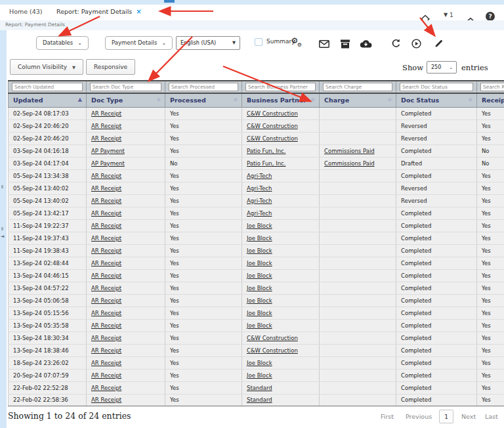 The height and width of the screenshot is (428, 504). Describe the element at coordinates (446, 416) in the screenshot. I see `pagination-page-1: 1` at that location.